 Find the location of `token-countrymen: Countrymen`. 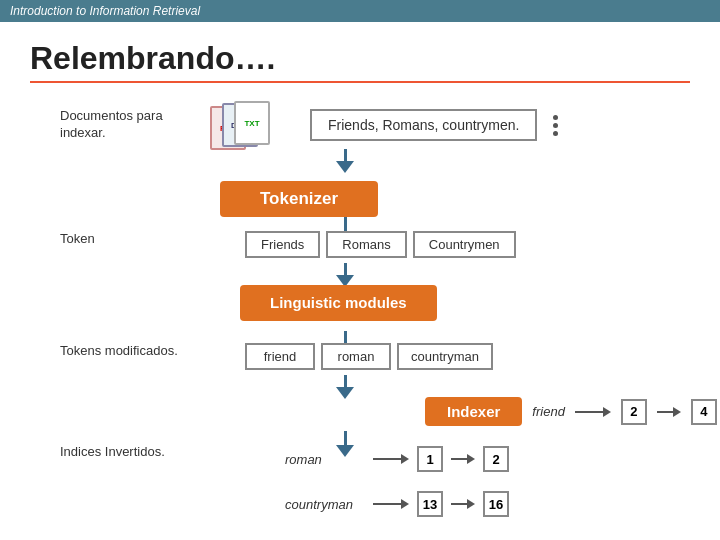

token-countrymen: Countrymen is located at coordinates (464, 244).